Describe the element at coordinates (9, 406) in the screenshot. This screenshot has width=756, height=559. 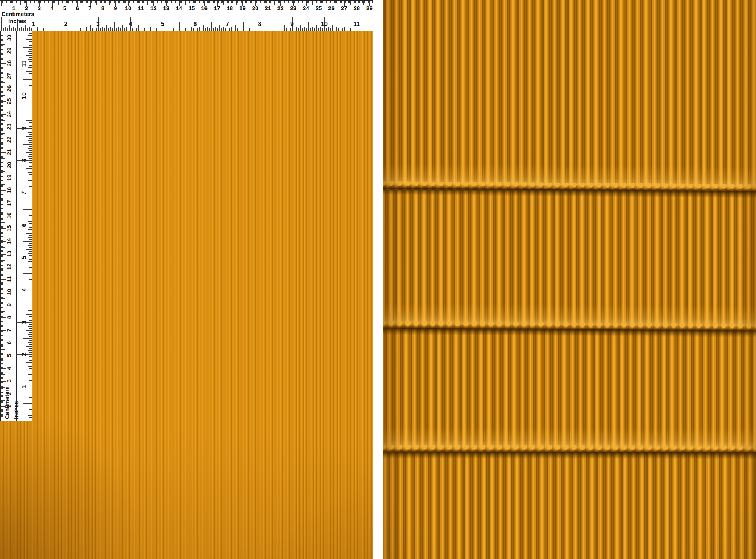
I see `cm-number: 1` at that location.